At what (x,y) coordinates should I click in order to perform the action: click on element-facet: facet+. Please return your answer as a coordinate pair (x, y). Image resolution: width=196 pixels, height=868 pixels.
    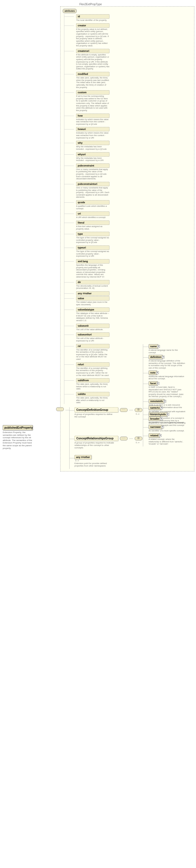
    Looking at the image, I should click on (153, 383).